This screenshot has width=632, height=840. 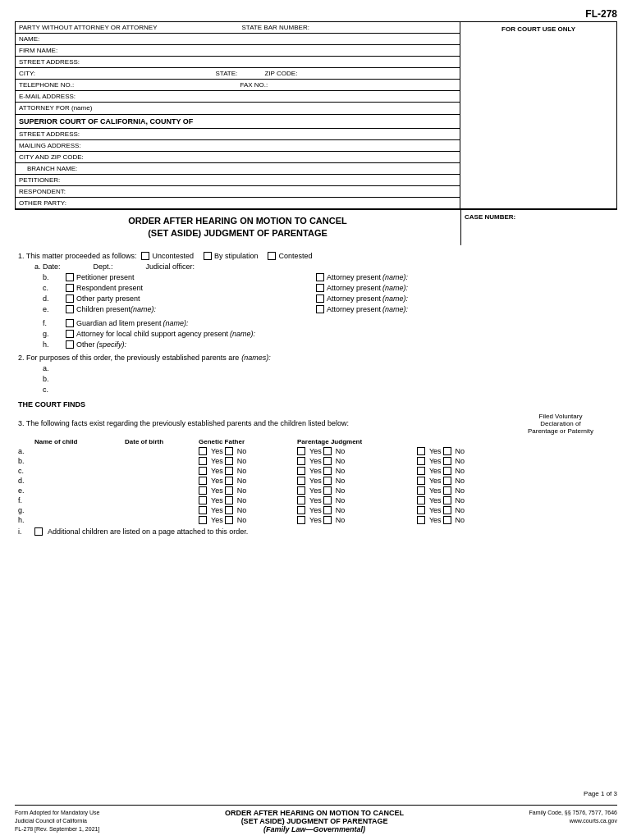 What do you see at coordinates (203, 481) in the screenshot?
I see `genetic-yes-d` at bounding box center [203, 481].